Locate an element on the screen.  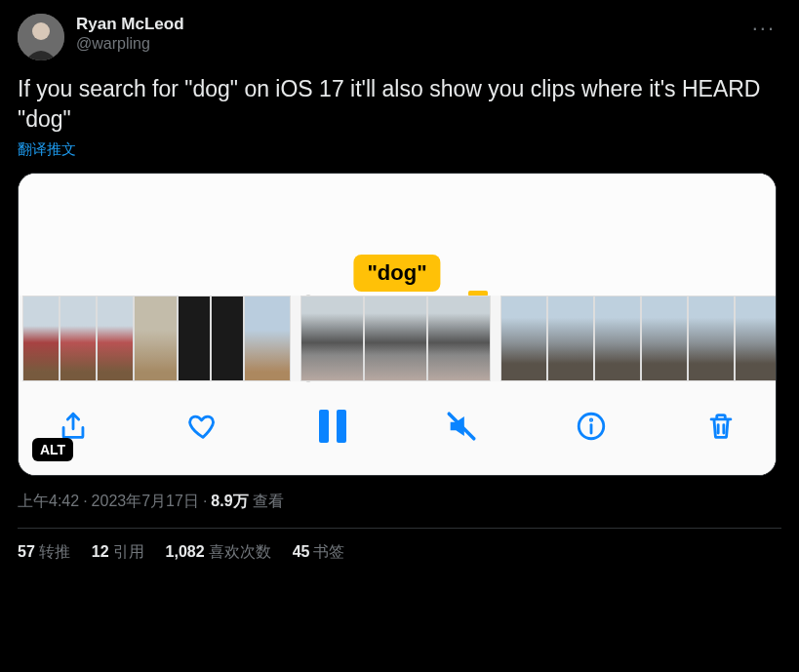
quotes-count: 12 is located at coordinates (100, 552).